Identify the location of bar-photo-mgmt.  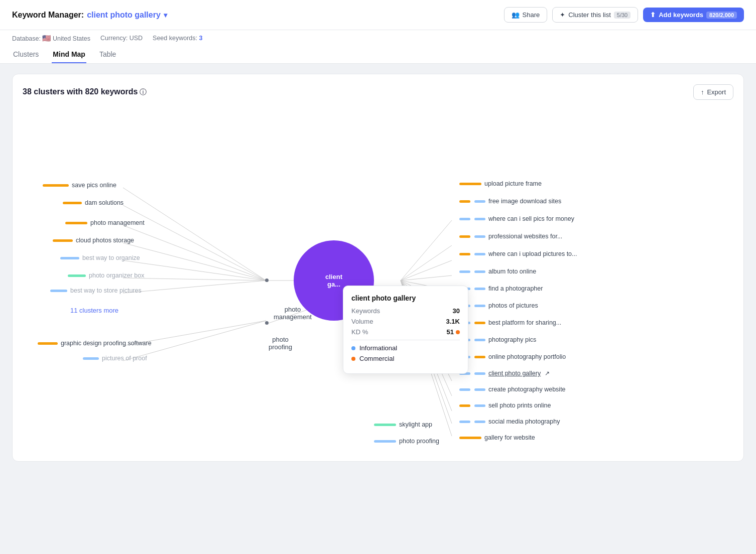
(76, 223).